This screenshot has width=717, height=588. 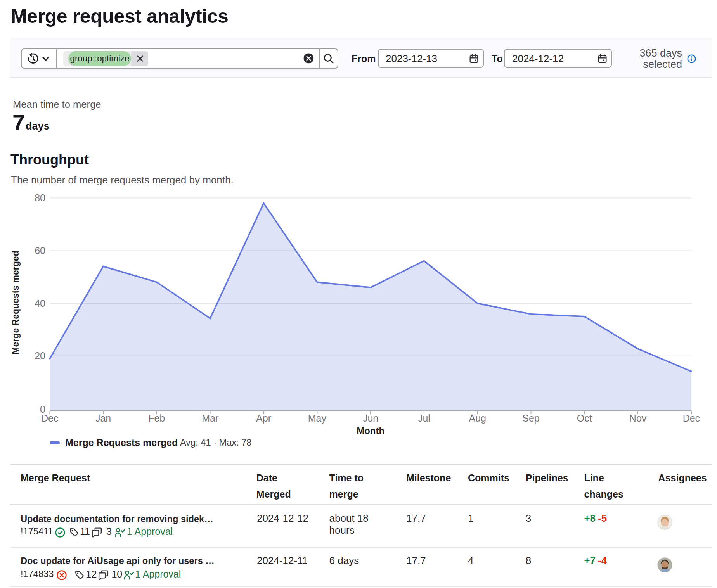 I want to click on svg-text: Merge Requests merged, so click(x=16, y=303).